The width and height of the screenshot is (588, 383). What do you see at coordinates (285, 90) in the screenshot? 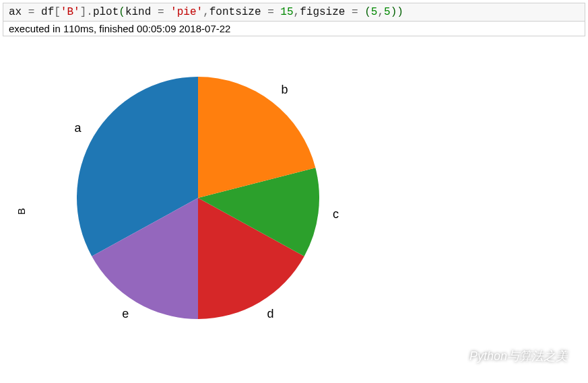
I see `pie-label-b: b` at bounding box center [285, 90].